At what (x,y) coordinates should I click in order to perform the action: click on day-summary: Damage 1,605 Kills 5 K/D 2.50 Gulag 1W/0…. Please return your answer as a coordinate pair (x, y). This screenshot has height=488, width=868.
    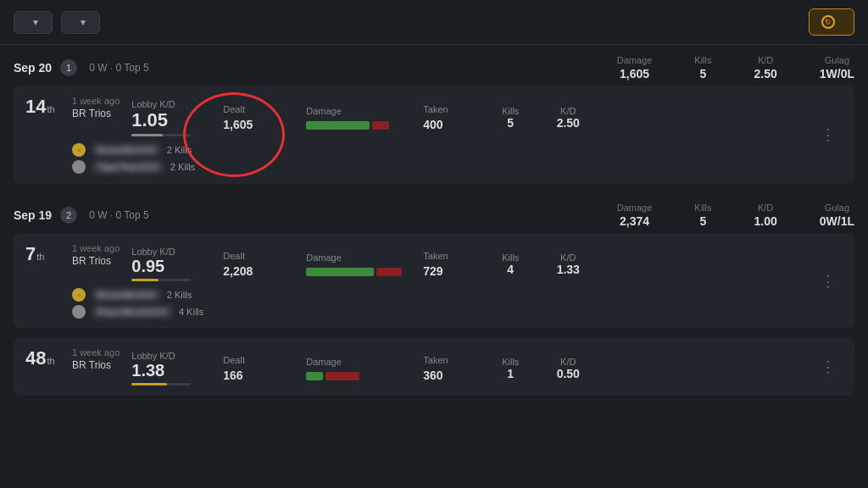
    Looking at the image, I should click on (736, 68).